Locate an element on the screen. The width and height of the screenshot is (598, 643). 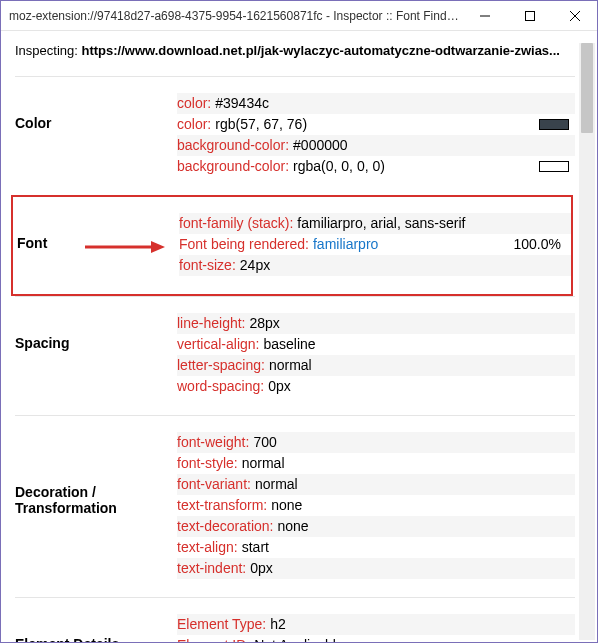
row-color-0: color:#39434c is located at coordinates (376, 104).